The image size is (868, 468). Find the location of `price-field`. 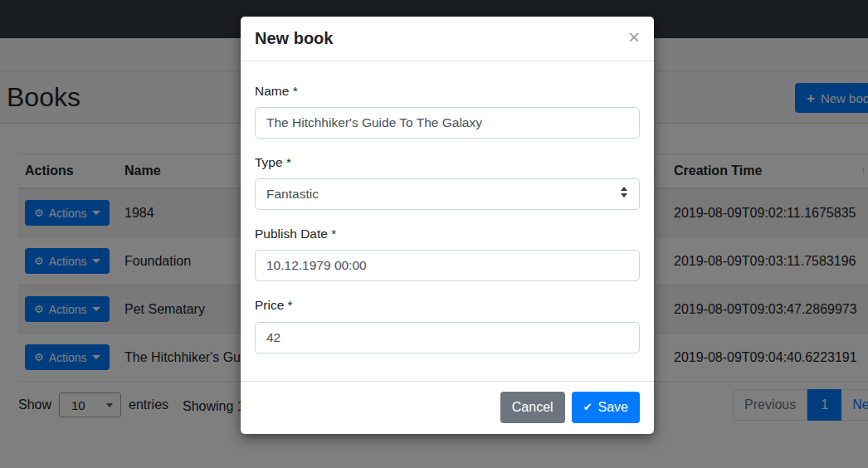

price-field is located at coordinates (447, 338).